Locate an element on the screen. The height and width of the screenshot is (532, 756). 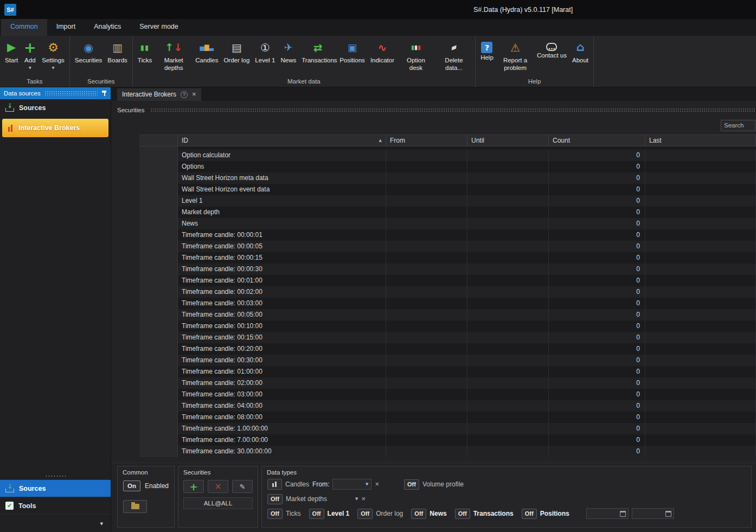
close-icon: × is located at coordinates (194, 94).